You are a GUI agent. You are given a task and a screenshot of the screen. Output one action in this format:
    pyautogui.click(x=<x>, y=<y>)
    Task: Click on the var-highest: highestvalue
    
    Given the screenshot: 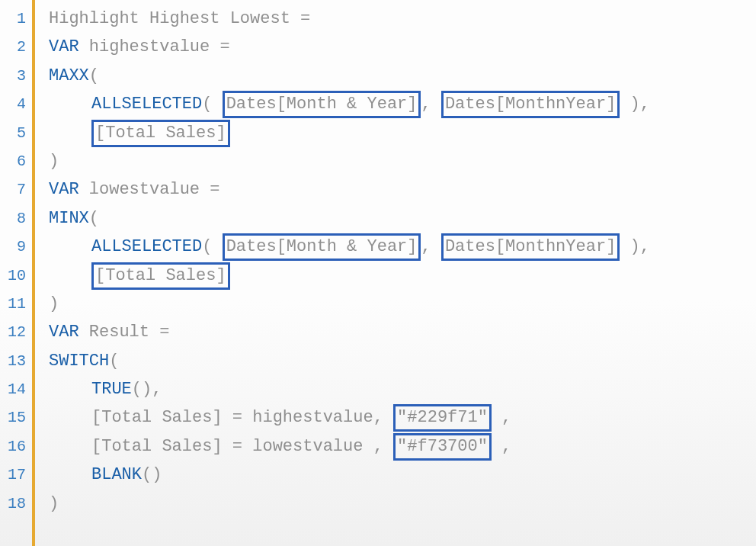 What is the action you would take?
    pyautogui.click(x=149, y=47)
    